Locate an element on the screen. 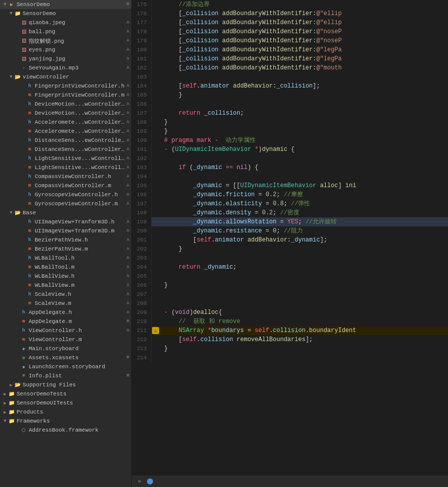 This screenshot has width=448, height=487. line-number: 185 is located at coordinates (141, 95).